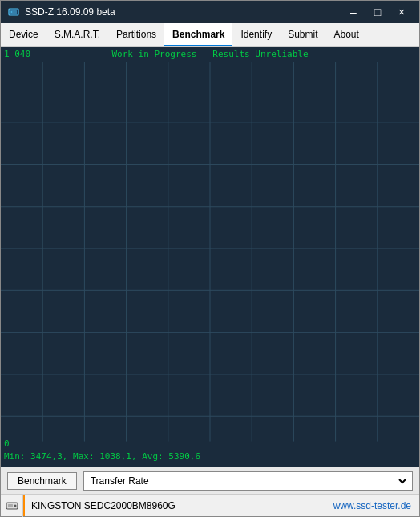 The width and height of the screenshot is (420, 517). I want to click on menu-item-partitions: Partitions, so click(136, 35).